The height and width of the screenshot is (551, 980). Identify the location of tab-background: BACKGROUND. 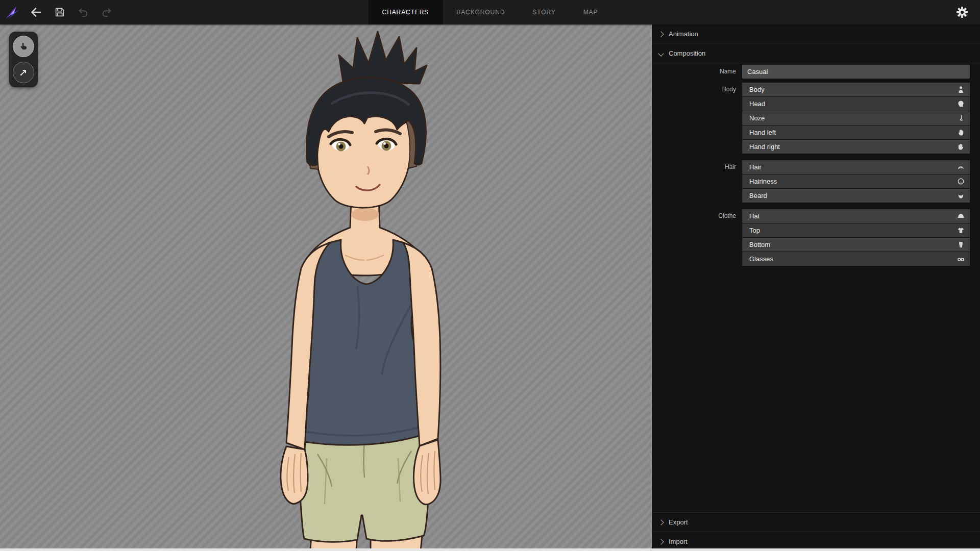
(481, 12).